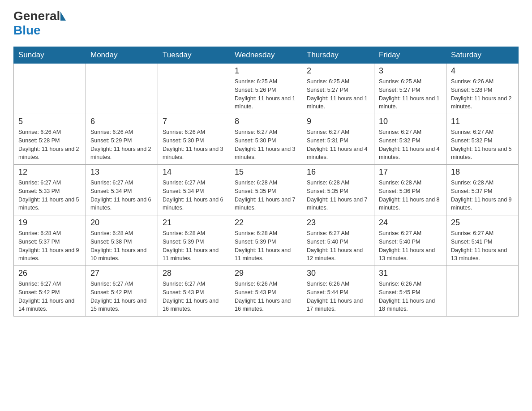  Describe the element at coordinates (410, 89) in the screenshot. I see `calendar-cell: 3Sunrise: 6:25 AM Sunset: 5:27 PM Daylig…` at that location.